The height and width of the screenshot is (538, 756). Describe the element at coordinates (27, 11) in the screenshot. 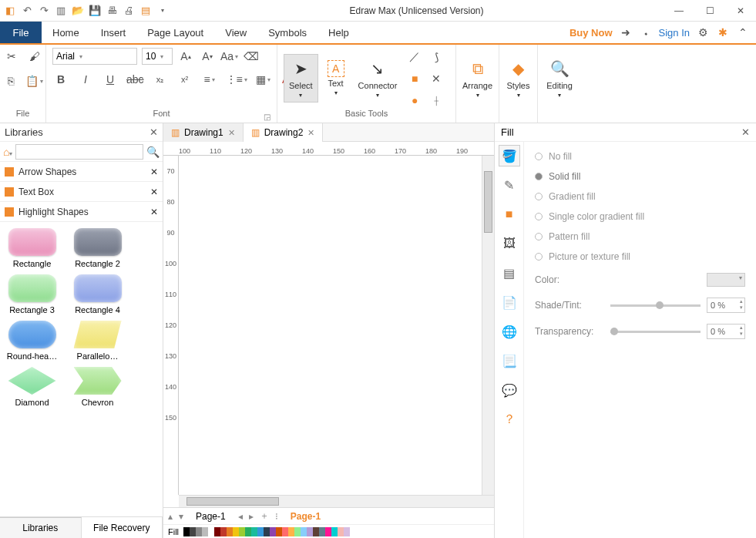

I see `undo-icon: ↶` at that location.